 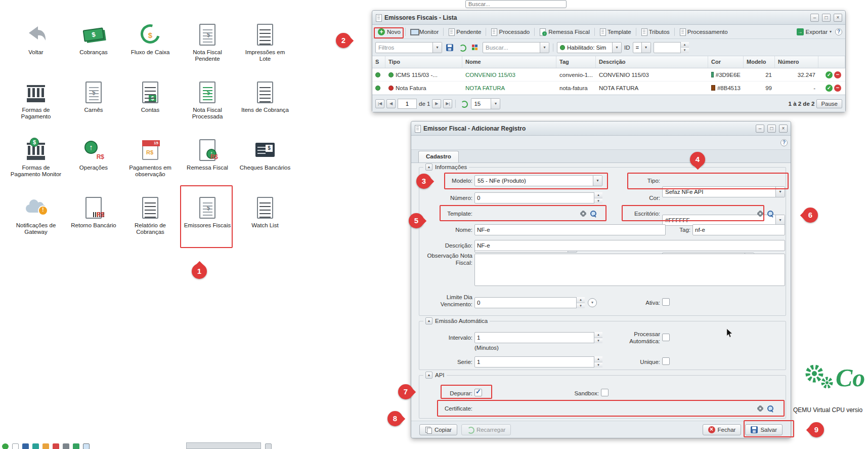 What do you see at coordinates (609, 75) in the screenshot?
I see `table-row: ICMS 115/03 -... CONVENIO 115/03 conveni…` at bounding box center [609, 75].